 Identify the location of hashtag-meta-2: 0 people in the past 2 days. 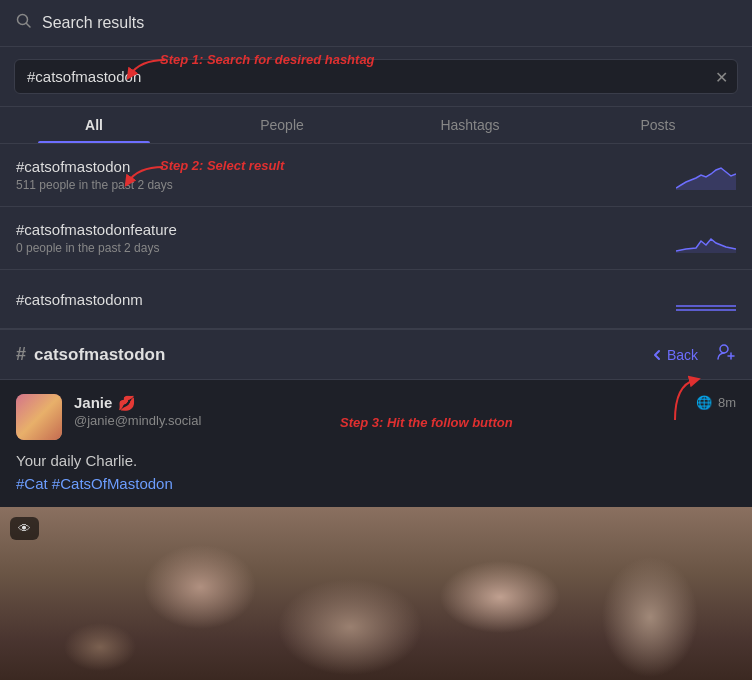
(96, 248).